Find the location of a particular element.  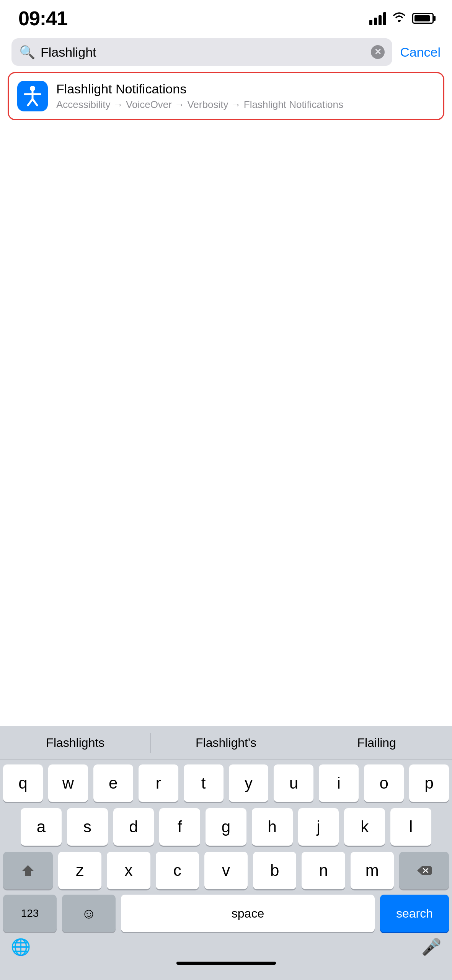

key-j: j is located at coordinates (318, 827).